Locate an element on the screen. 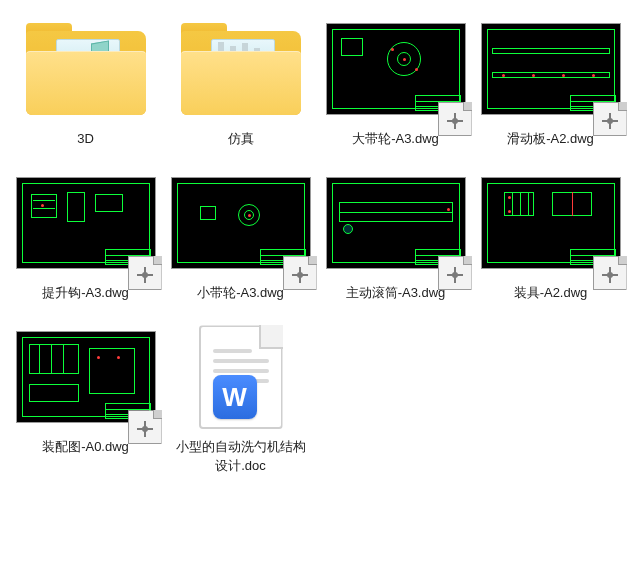  file-label: 大带轮-A3.dwg is located at coordinates (396, 136).